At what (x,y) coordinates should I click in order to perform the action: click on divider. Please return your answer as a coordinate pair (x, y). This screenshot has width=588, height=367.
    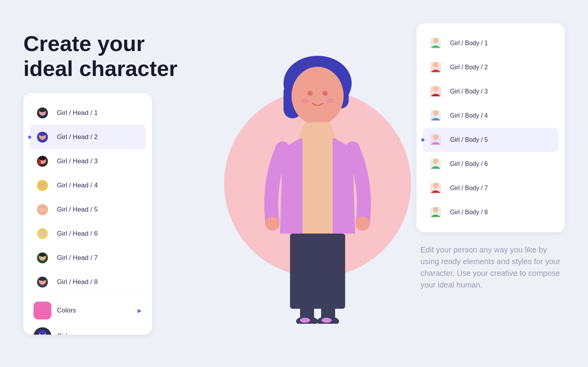
    Looking at the image, I should click on (88, 296).